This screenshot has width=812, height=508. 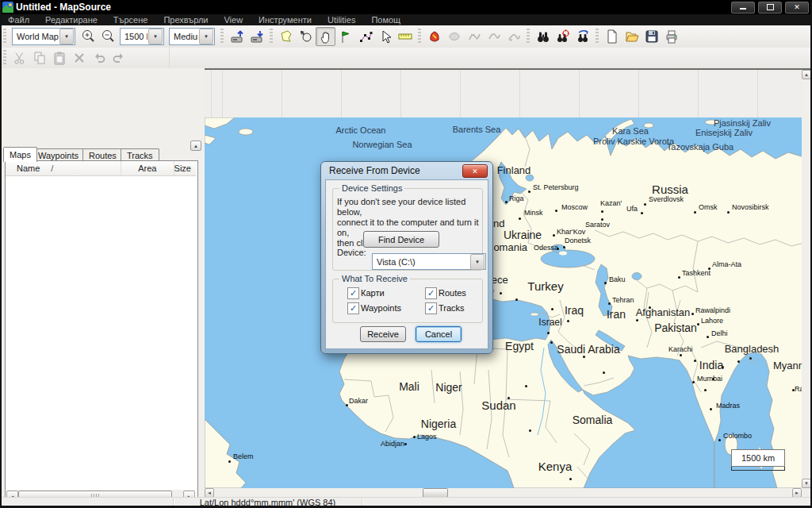 I want to click on tab-waypoints: Waypoints, so click(x=59, y=155).